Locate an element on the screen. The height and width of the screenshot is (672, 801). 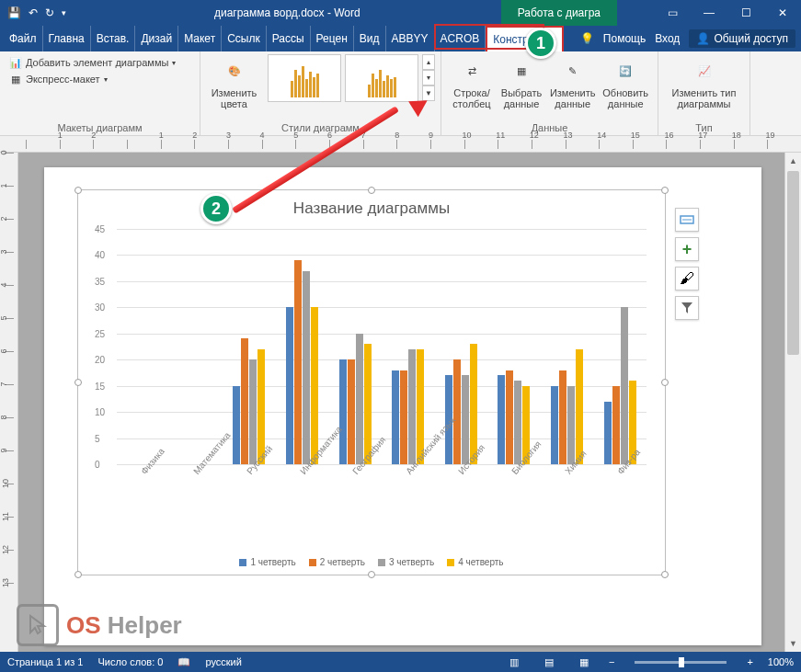
switch-row-column-button: ⇄ Строка/ столбец is located at coordinates (472, 83).